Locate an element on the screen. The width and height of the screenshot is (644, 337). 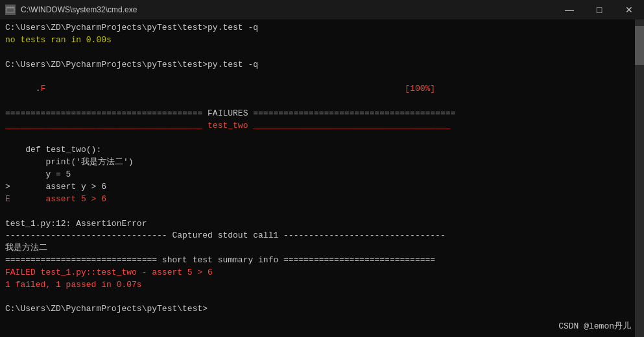
line-text: no tests ran in 0.00s is located at coordinates (58, 40).